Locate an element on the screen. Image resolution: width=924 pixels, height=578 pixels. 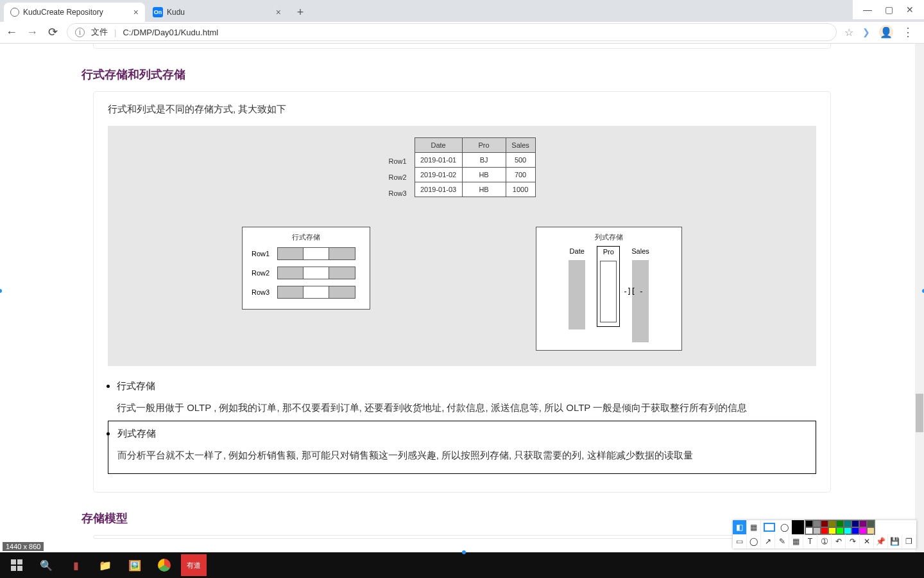
tool-save-icon: 💾 is located at coordinates (895, 541).